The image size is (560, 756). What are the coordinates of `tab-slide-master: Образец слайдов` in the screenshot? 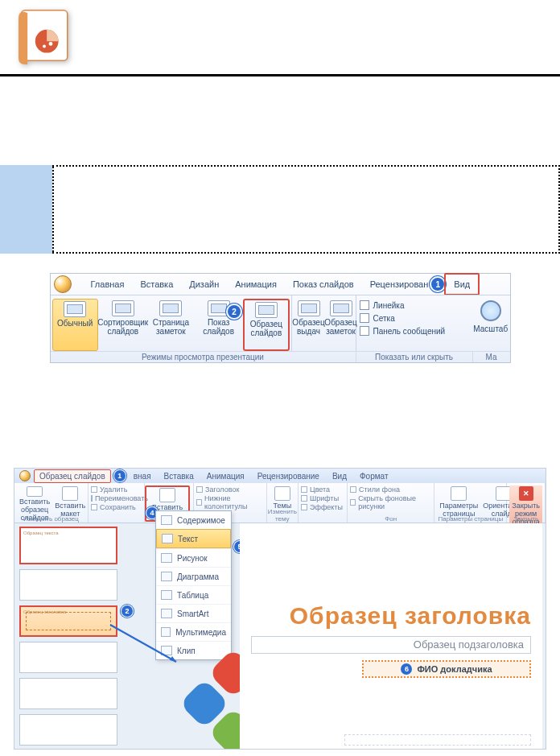 It's located at (72, 477).